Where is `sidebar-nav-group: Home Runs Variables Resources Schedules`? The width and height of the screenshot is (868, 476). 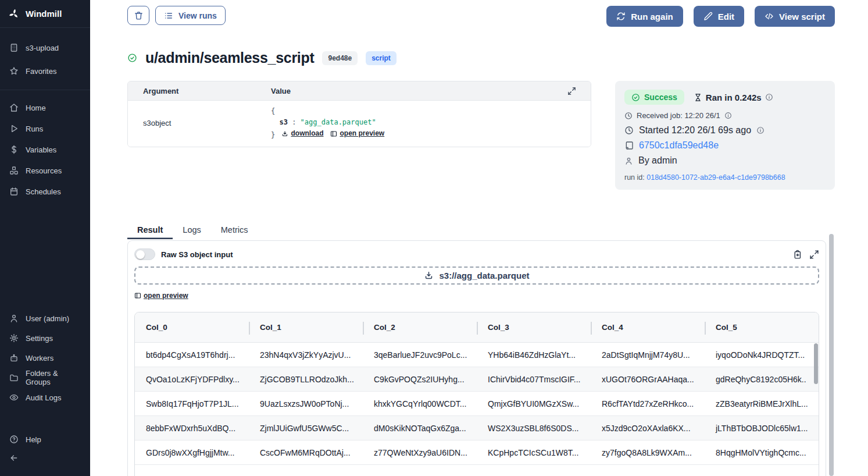
sidebar-nav-group: Home Runs Variables Resources Schedules is located at coordinates (45, 150).